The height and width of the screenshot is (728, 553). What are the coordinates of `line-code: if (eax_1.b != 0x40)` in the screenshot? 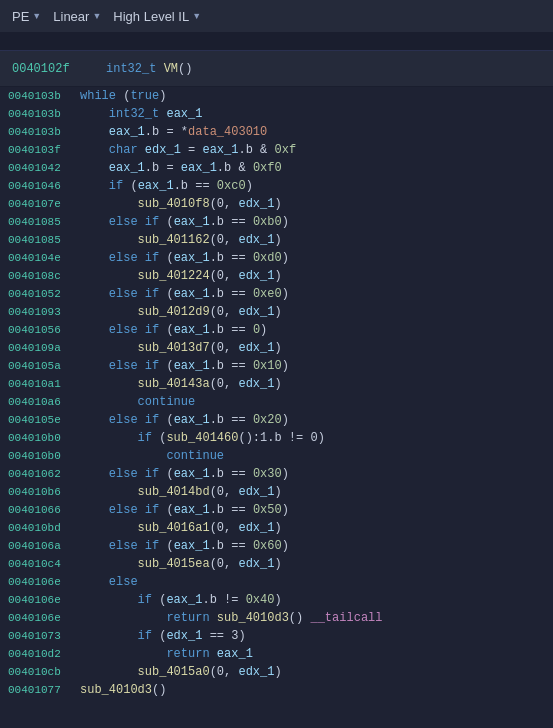 It's located at (316, 600).